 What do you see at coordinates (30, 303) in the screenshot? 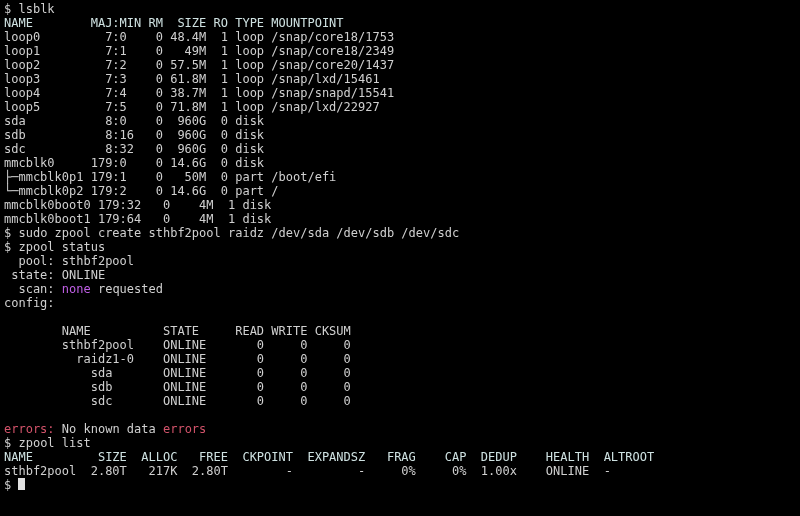
I see `status-config-label: config:` at bounding box center [30, 303].